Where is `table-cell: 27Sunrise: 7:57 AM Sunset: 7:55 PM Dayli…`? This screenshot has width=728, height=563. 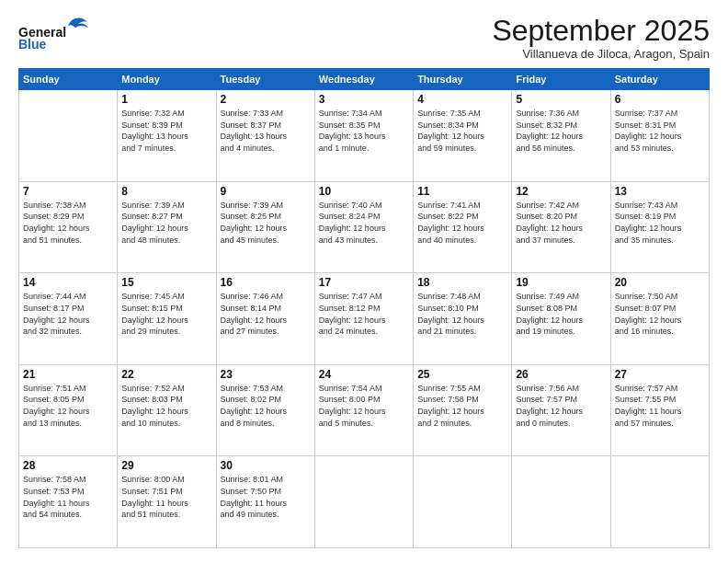 table-cell: 27Sunrise: 7:57 AM Sunset: 7:55 PM Dayli… is located at coordinates (660, 410).